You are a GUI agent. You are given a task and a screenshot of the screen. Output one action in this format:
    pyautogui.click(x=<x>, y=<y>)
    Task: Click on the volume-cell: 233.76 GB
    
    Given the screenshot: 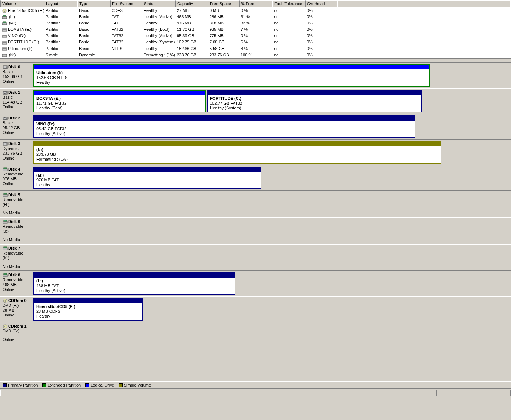 What is the action you would take?
    pyautogui.click(x=224, y=55)
    